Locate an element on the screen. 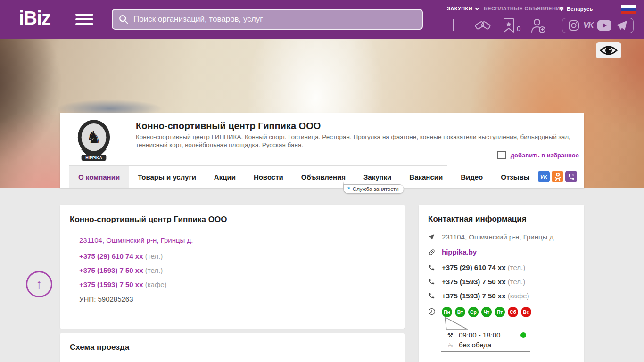  handshake-icon is located at coordinates (483, 25).